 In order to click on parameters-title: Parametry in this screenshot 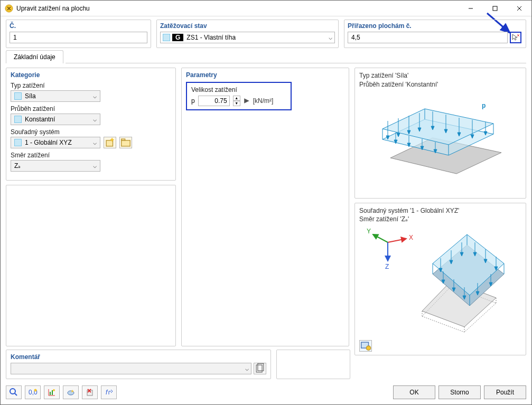, I will do `click(265, 75)`.